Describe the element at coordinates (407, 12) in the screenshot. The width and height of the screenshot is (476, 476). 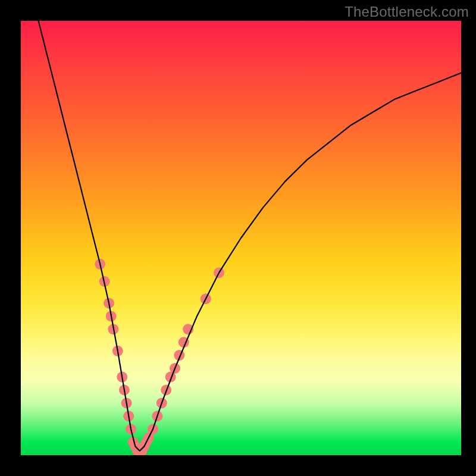
I see `watermark-text: TheBottleneck.com` at that location.